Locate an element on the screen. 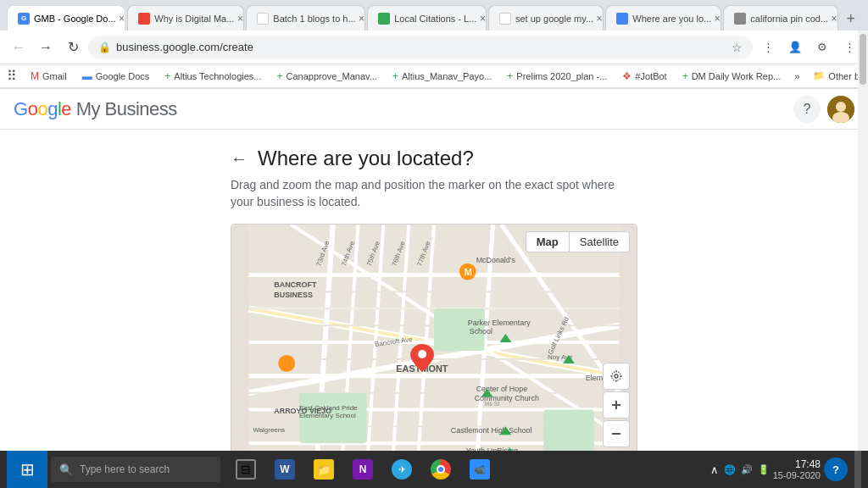 This screenshot has height=488, width=868. taskbar-zoom-app: 📹 is located at coordinates (480, 469).